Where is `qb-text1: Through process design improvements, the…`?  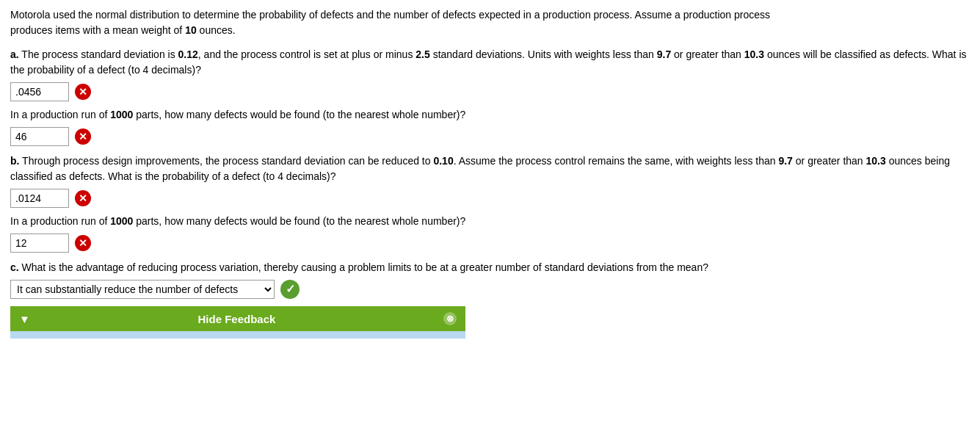
qb-text1: Through process design improvements, the… is located at coordinates (226, 161).